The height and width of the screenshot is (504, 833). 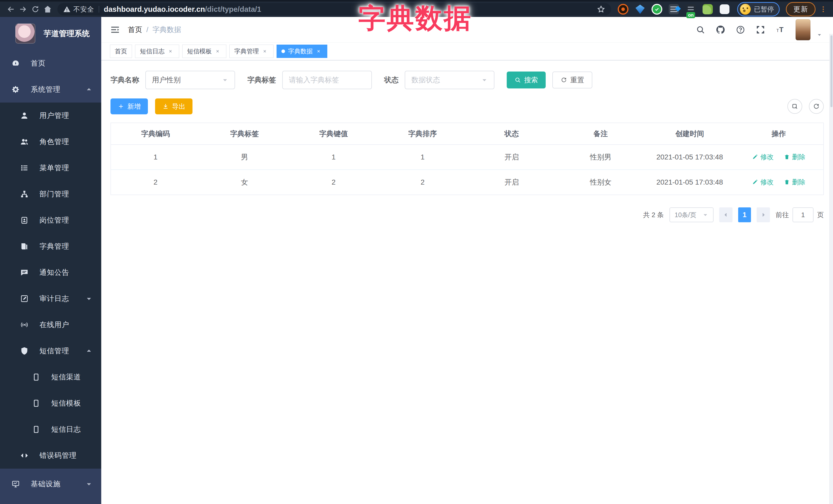 I want to click on home-icon, so click(x=48, y=9).